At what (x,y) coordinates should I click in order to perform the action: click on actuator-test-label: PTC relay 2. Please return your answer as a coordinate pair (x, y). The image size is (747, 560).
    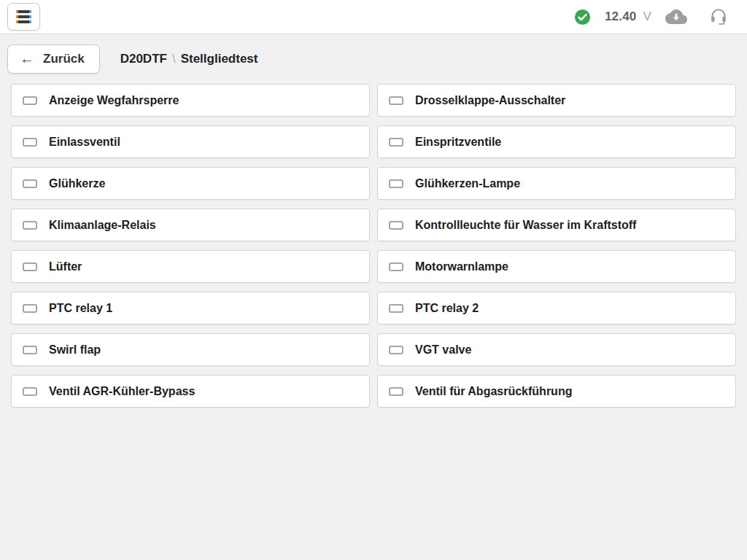
    Looking at the image, I should click on (446, 308).